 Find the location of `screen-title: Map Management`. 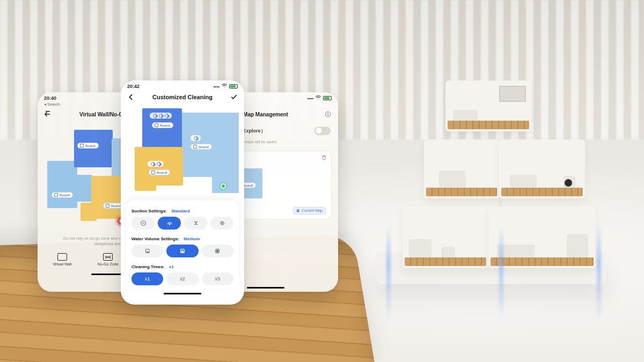

screen-title: Map Management is located at coordinates (266, 115).